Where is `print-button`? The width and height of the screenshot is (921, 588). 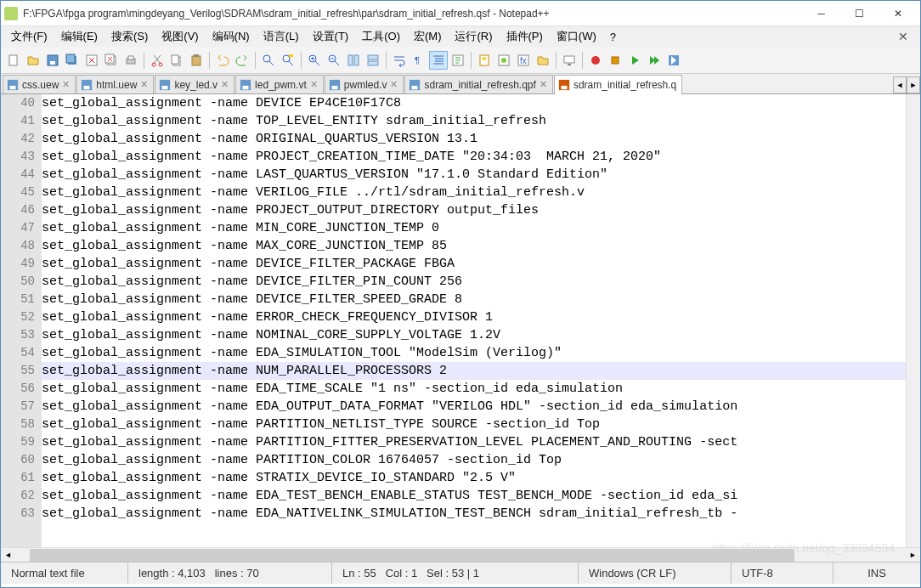 print-button is located at coordinates (131, 60).